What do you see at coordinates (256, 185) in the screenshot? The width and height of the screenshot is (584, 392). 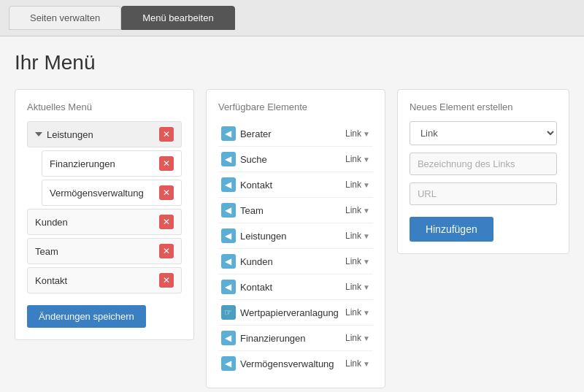 I see `available-item-name-kontakt: Kontakt` at bounding box center [256, 185].